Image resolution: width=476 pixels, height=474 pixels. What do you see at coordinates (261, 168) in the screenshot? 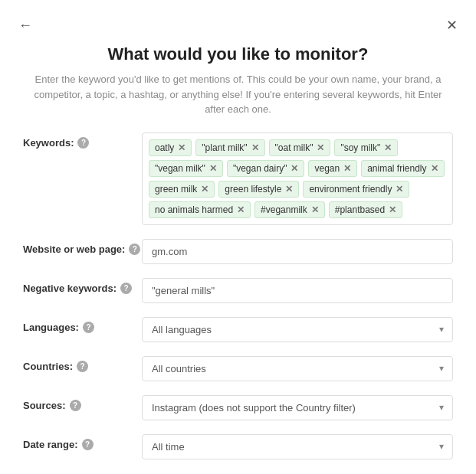
I see `keyword-tag-text: "vegan dairy"` at bounding box center [261, 168].